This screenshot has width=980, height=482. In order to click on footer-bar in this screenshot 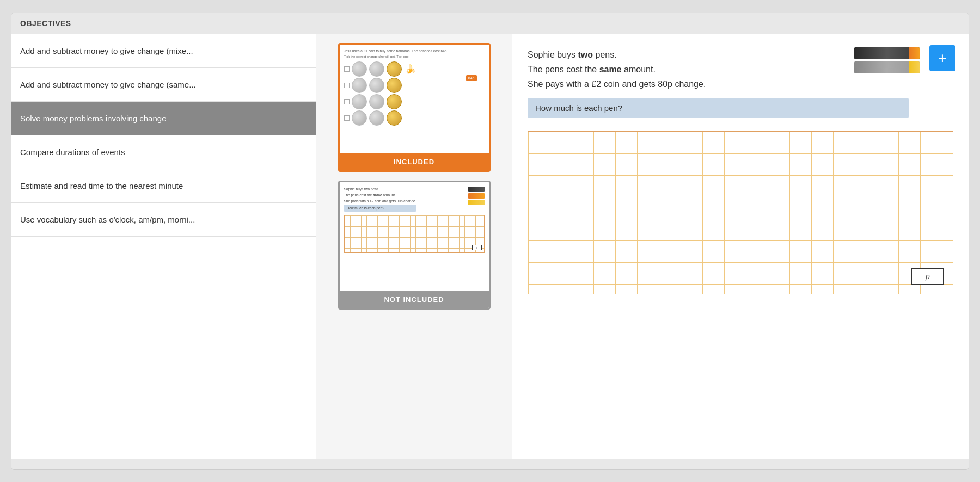, I will do `click(490, 464)`.